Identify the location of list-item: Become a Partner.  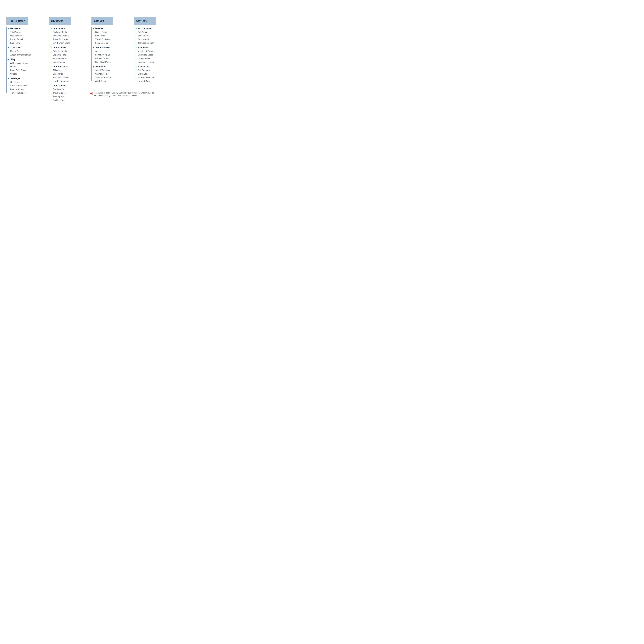
(154, 62).